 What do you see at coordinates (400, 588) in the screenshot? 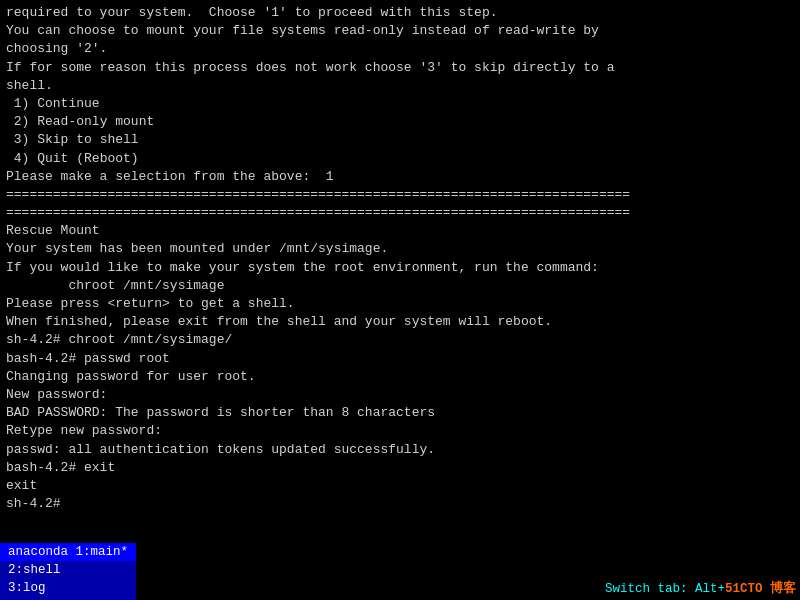
I see `status-bar: anaconda 1:main*2:shell3:log4:storage-lo…` at bounding box center [400, 588].